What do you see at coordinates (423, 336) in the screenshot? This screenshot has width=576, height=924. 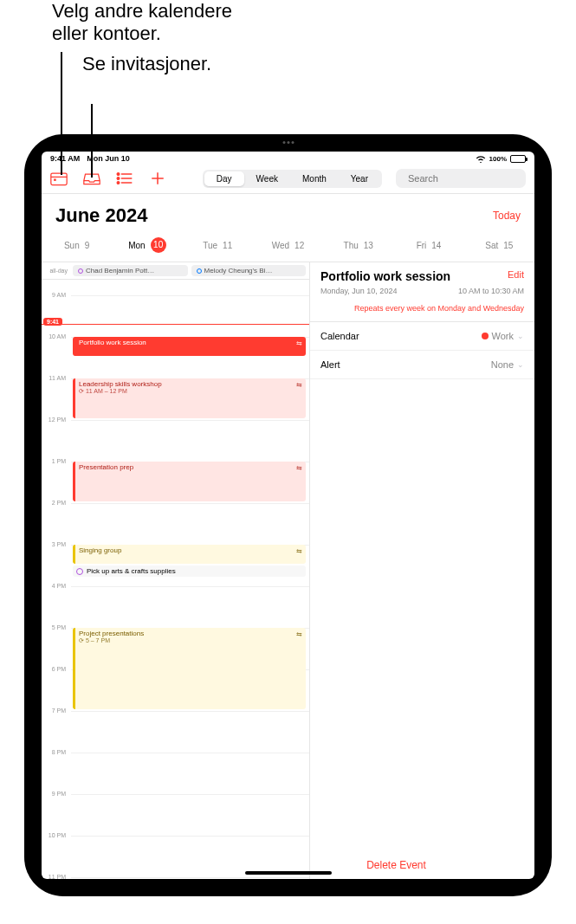 I see `calendar-row: Calendar Work ⌄` at bounding box center [423, 336].